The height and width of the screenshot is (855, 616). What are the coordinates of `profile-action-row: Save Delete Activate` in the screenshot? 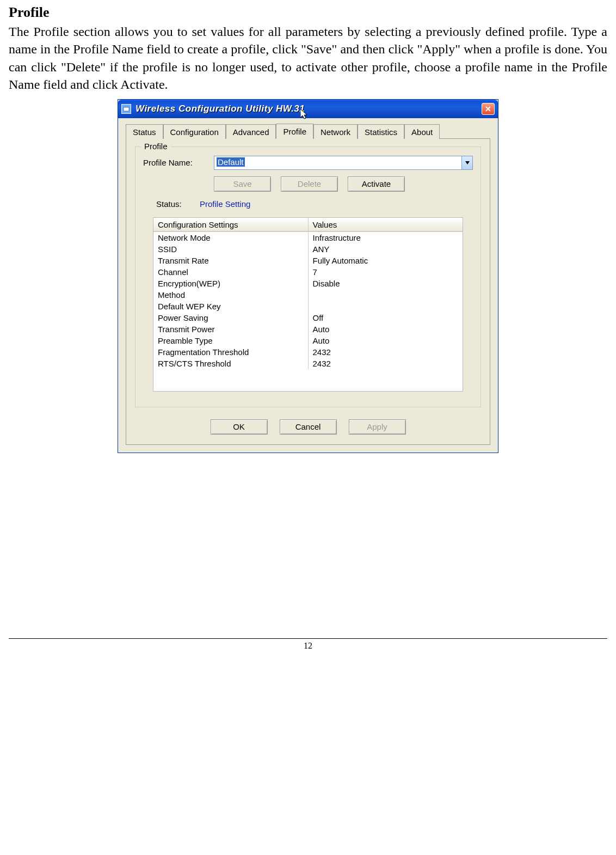 It's located at (308, 184).